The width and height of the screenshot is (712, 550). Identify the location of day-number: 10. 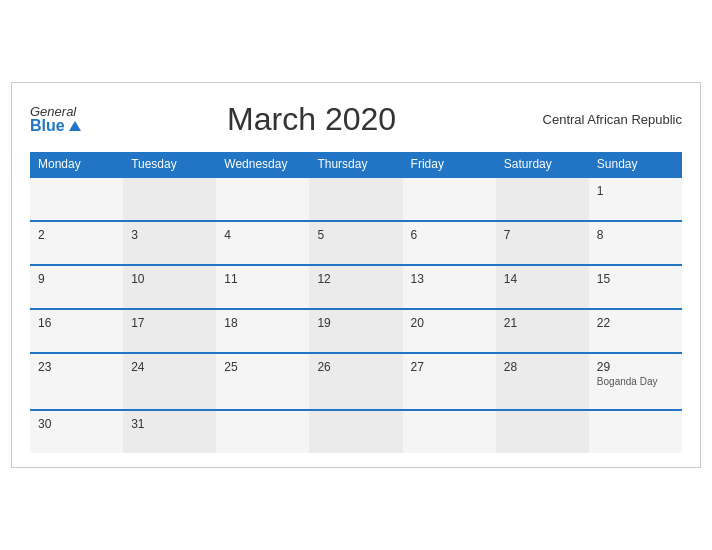
(170, 279).